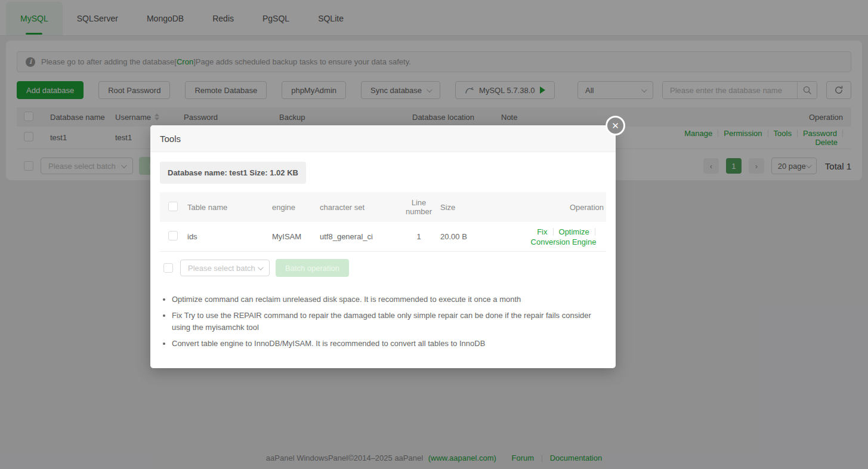 This screenshot has width=868, height=469. What do you see at coordinates (171, 138) in the screenshot?
I see `dialog-title: Tools` at bounding box center [171, 138].